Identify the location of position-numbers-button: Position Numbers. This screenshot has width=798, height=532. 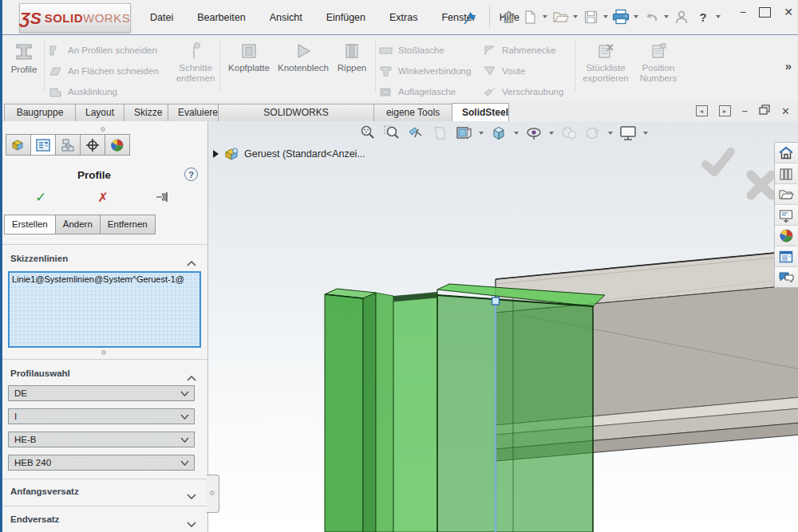
(658, 62).